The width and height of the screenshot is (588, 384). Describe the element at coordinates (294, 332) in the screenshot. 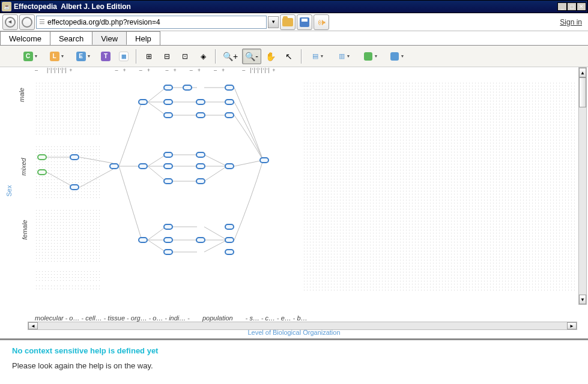

I see `x-axis-label: Level of Biological Organization` at that location.